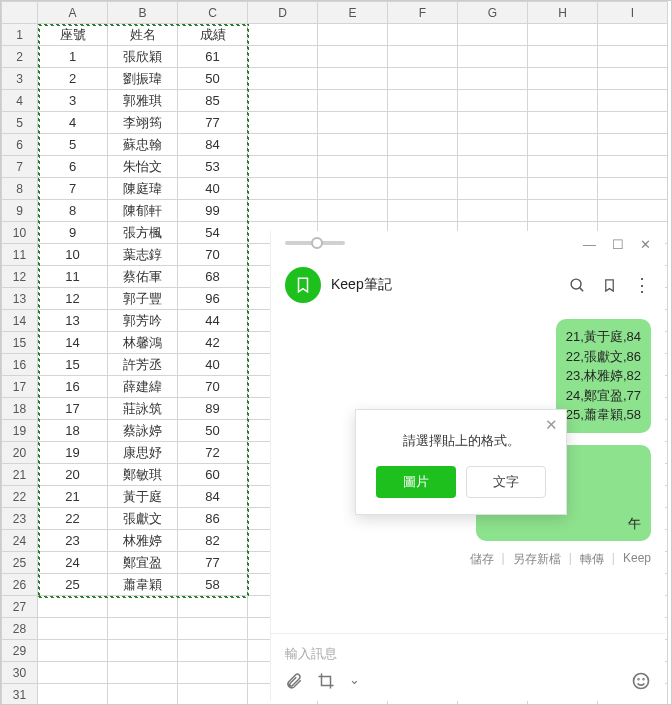  Describe the element at coordinates (20, 673) in the screenshot. I see `row-header: 30` at that location.